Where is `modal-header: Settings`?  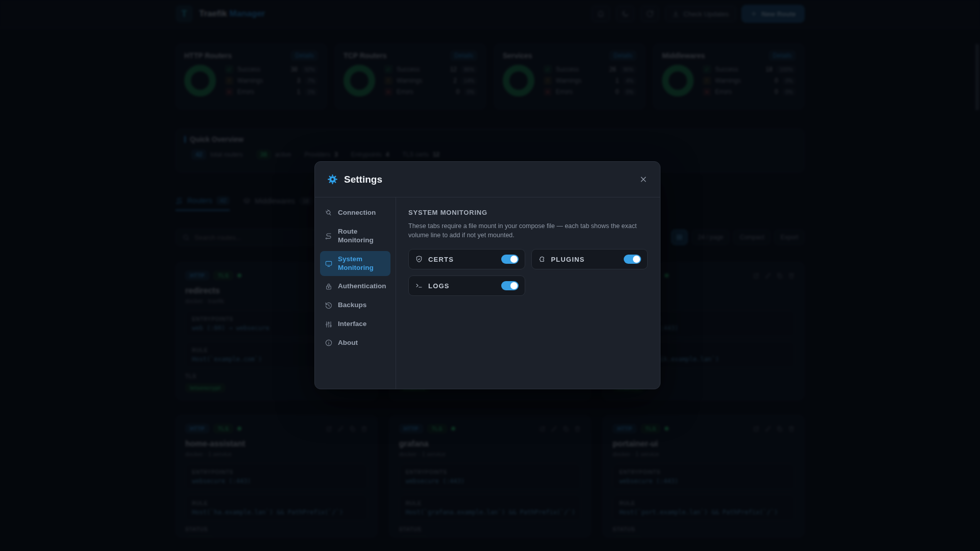
modal-header: Settings is located at coordinates (487, 180).